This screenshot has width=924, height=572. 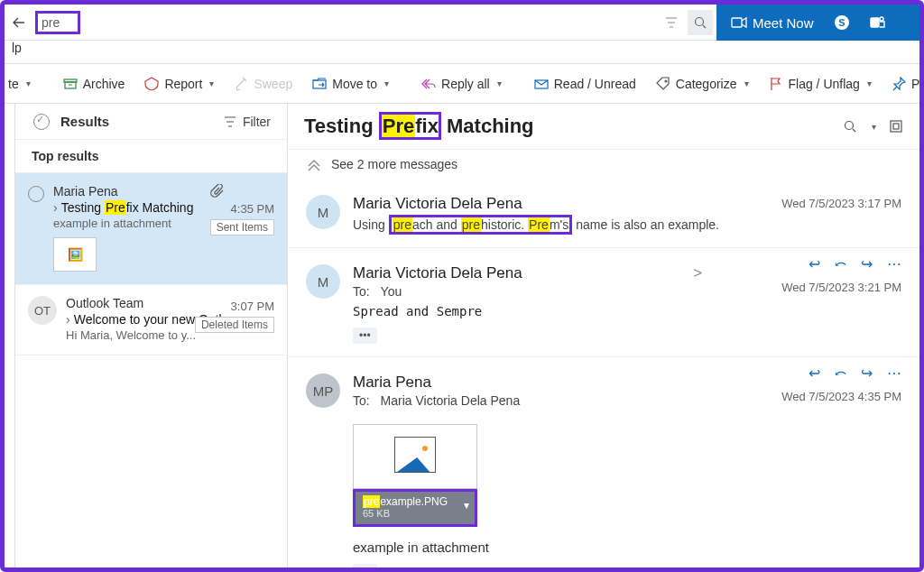 What do you see at coordinates (415, 513) in the screenshot?
I see `attachment-size: 65 KB` at bounding box center [415, 513].